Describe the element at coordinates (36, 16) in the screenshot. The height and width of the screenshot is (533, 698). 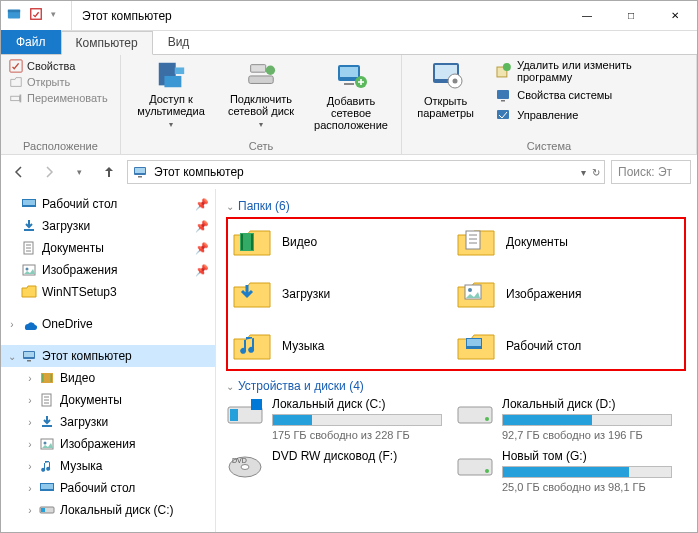
I see `qat-properties-icon` at that location.